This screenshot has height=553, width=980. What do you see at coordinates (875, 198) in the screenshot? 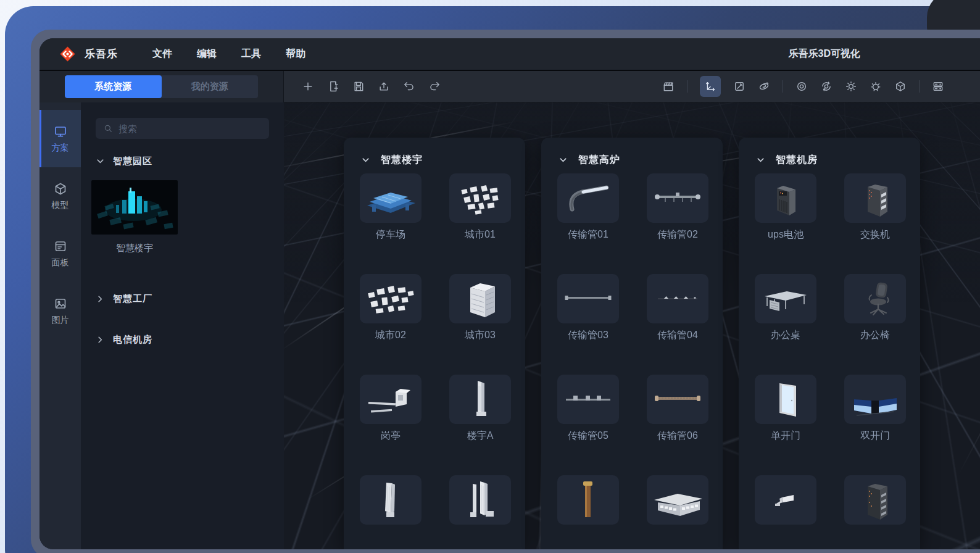
I see `model-thumbnail-rack` at bounding box center [875, 198].